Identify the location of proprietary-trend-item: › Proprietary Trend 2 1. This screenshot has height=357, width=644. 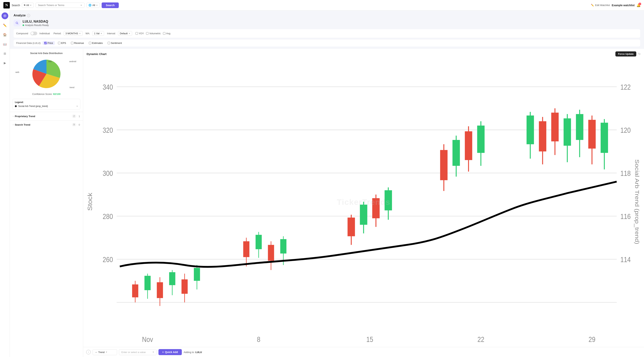
(46, 116).